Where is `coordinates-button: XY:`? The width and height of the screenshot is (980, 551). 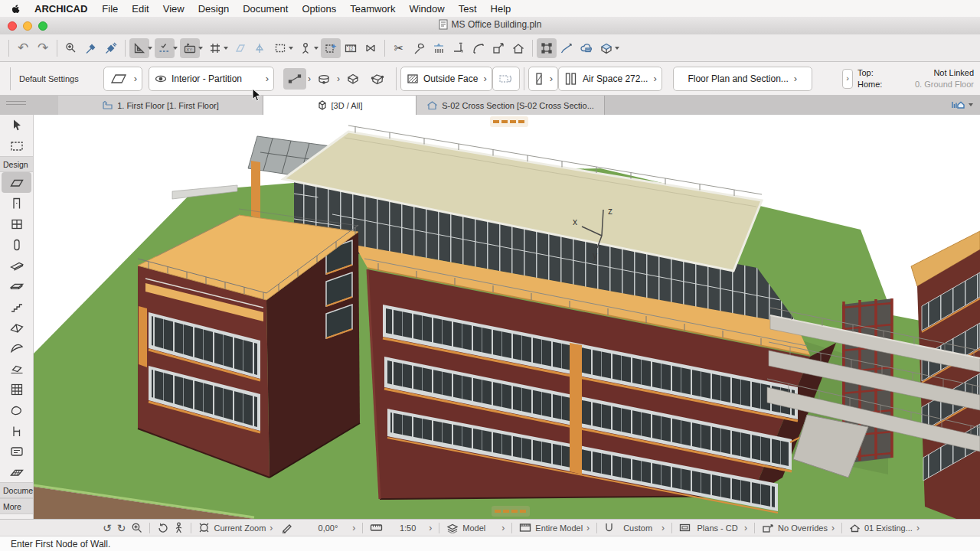 coordinates-button: XY: is located at coordinates (190, 48).